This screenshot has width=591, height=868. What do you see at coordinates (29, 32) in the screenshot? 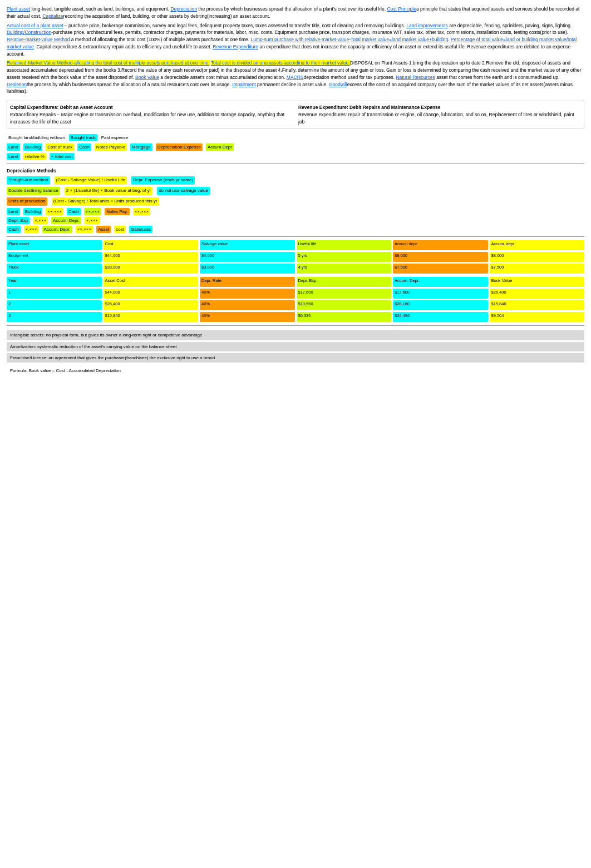
I see `building-link: Building/Construction` at bounding box center [29, 32].